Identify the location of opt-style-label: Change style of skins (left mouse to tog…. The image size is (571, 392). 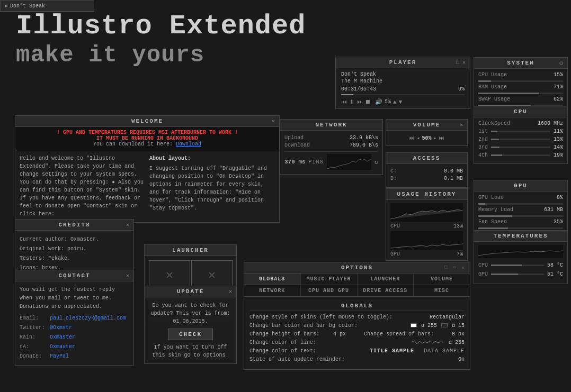
(321, 317).